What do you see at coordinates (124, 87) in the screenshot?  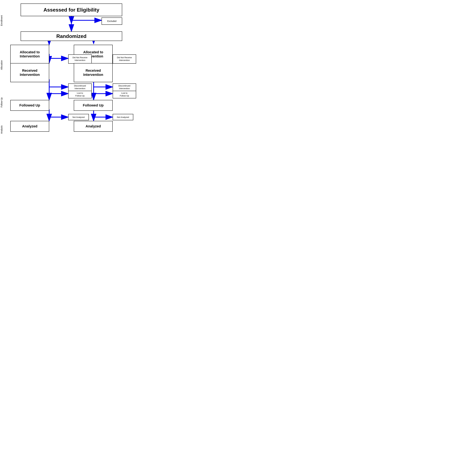 I see `box-disc-right: Discontinued Intervention` at bounding box center [124, 87].